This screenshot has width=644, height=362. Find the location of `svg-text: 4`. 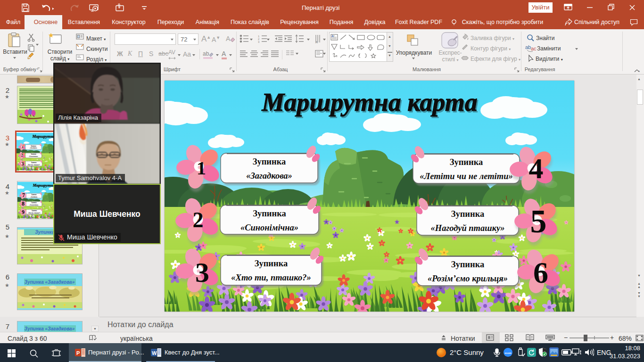

svg-text: 4 is located at coordinates (537, 168).